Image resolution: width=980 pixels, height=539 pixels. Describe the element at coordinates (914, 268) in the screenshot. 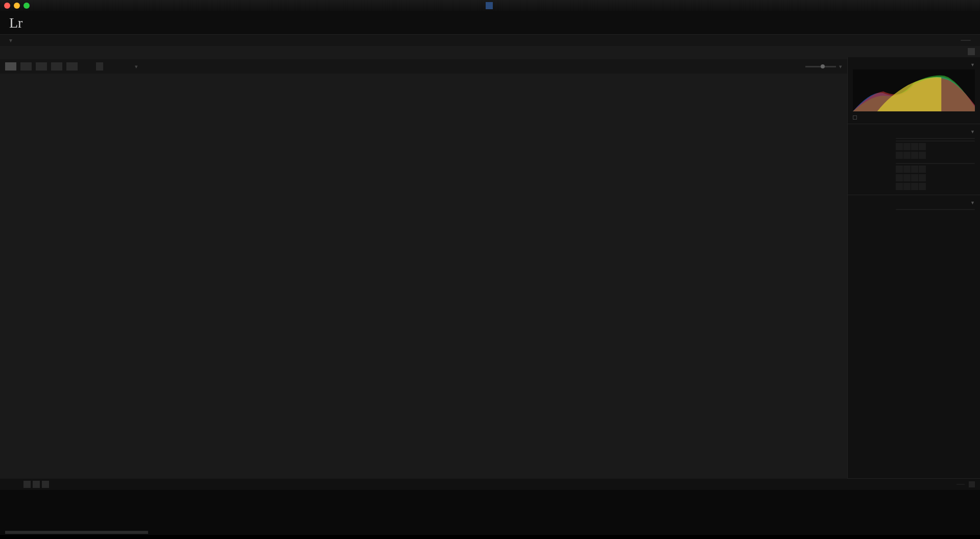

I see `right-panel-group: ▼ ▼ ▼` at that location.